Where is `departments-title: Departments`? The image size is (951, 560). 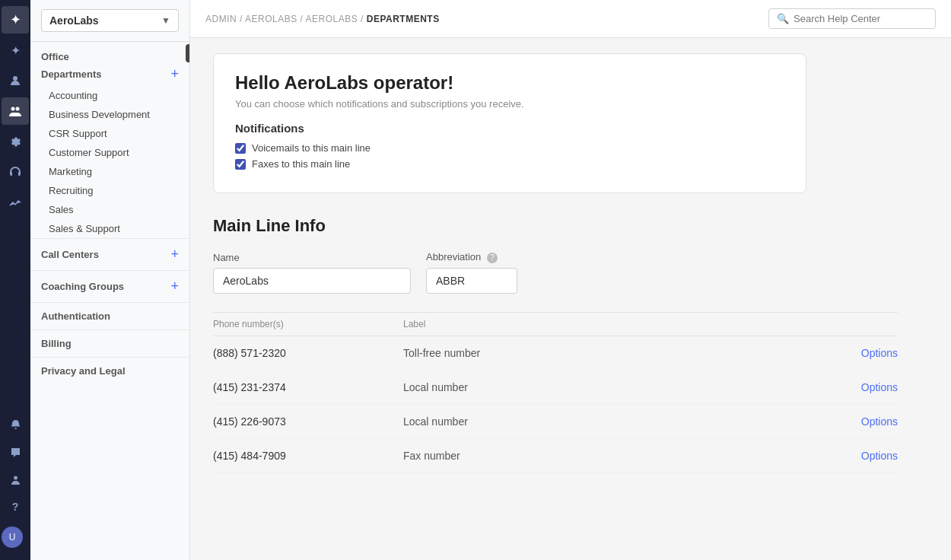
departments-title: Departments is located at coordinates (72, 75).